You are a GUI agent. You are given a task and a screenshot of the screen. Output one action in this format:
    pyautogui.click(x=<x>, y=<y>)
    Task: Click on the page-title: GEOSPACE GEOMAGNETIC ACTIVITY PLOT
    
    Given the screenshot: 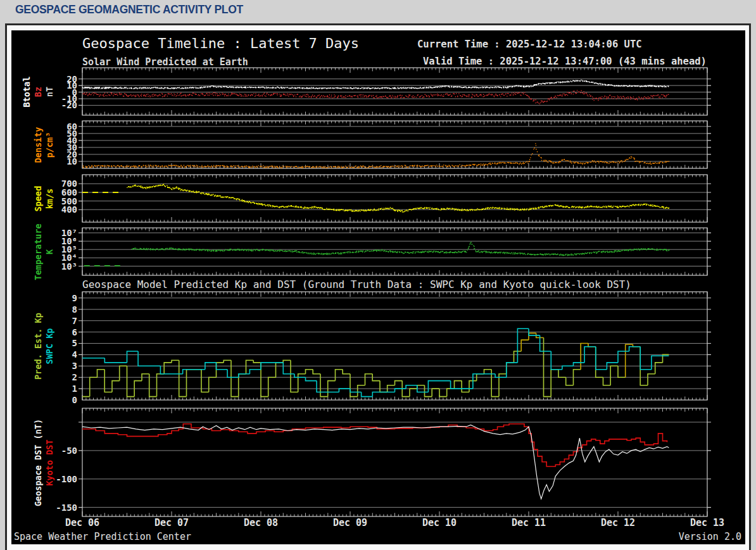 What is the action you would take?
    pyautogui.click(x=129, y=10)
    